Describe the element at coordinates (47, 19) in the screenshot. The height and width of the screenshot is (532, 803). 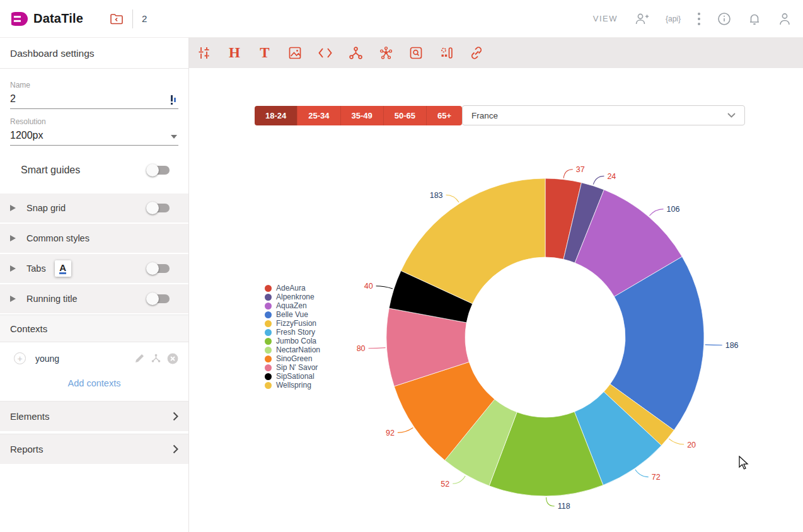
I see `app-logo: DataTile` at that location.